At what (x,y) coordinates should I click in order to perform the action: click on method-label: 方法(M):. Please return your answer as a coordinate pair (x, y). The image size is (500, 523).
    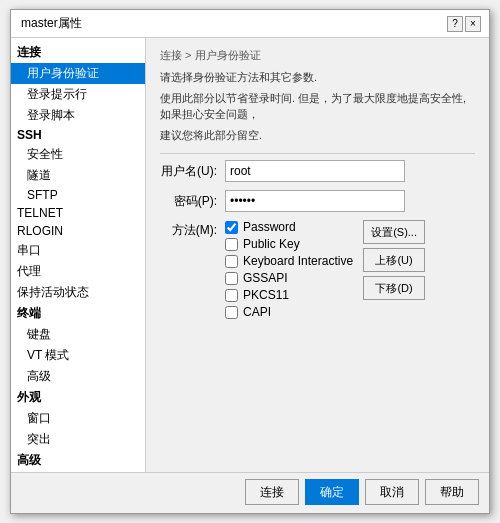
    Looking at the image, I should click on (192, 230).